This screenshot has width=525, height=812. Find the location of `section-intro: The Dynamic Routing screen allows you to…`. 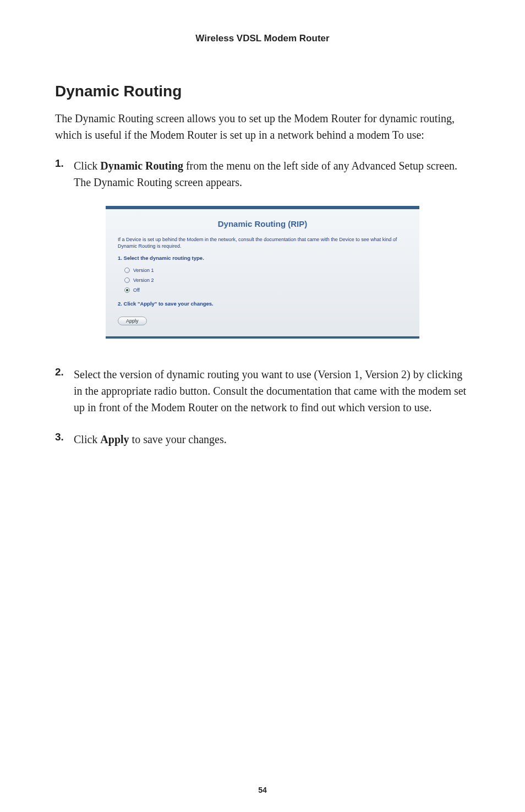

section-intro: The Dynamic Routing screen allows you to… is located at coordinates (262, 127).